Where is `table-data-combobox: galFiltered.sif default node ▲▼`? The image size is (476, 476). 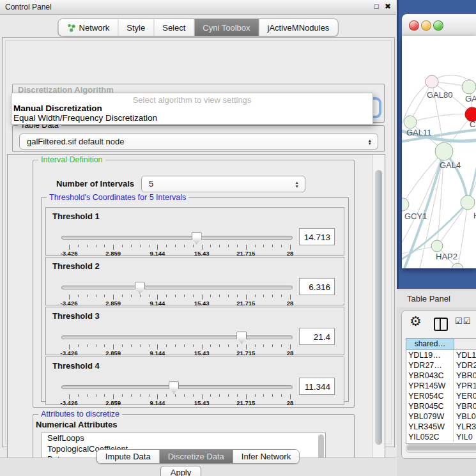 table-data-combobox: galFiltered.sif default node ▲▼ is located at coordinates (199, 142).